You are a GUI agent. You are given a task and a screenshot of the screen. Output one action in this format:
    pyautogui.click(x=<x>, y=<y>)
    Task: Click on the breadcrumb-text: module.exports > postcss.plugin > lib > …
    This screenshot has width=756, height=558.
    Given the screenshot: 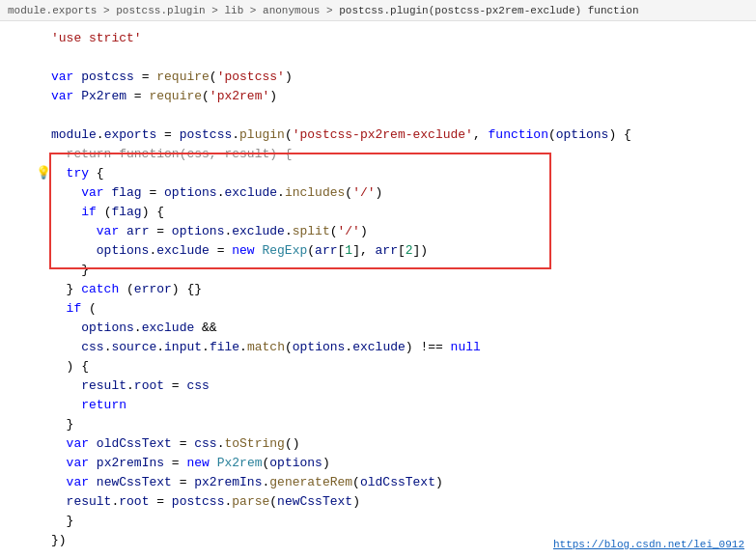 What is the action you would take?
    pyautogui.click(x=323, y=11)
    